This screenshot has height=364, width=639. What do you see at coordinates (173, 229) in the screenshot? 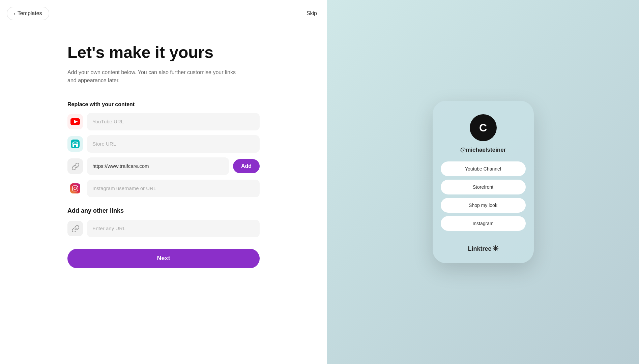
I see `other-link-input` at bounding box center [173, 229].